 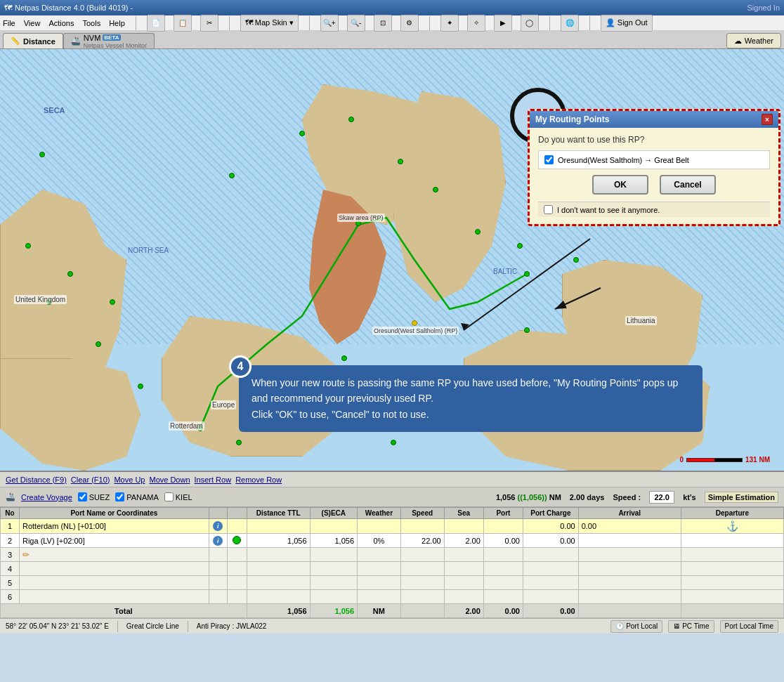 I want to click on dialog-ok-btn: OK, so click(x=620, y=185).